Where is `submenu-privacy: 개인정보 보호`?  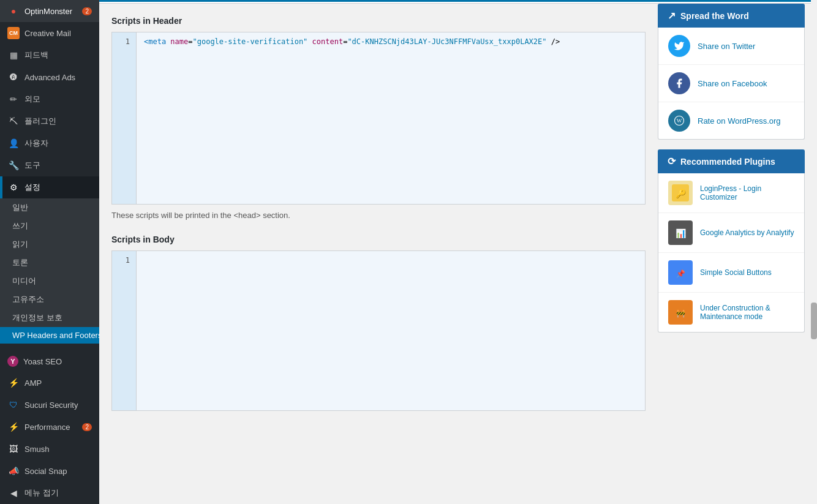
submenu-privacy: 개인정보 보호 is located at coordinates (50, 318).